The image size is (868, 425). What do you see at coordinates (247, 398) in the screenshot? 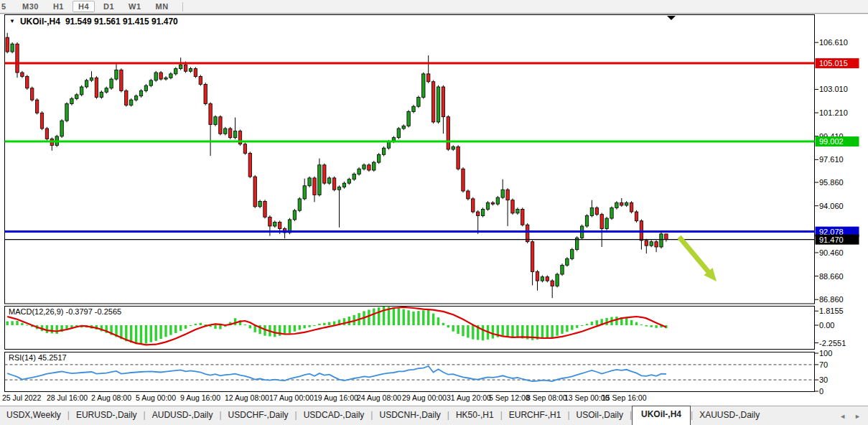
I see `time-axis-label: 12 Aug 08:00` at bounding box center [247, 398].